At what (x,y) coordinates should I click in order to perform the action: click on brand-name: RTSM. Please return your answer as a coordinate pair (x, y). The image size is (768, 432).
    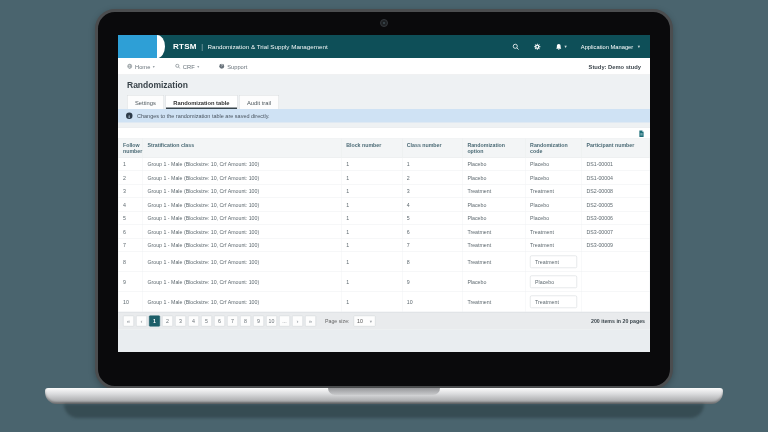
    Looking at the image, I should click on (185, 46).